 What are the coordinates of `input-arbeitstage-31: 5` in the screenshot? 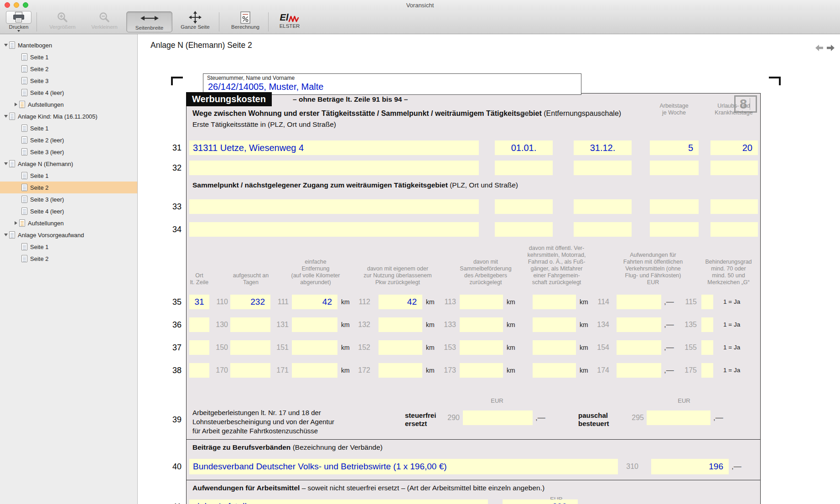 It's located at (674, 148).